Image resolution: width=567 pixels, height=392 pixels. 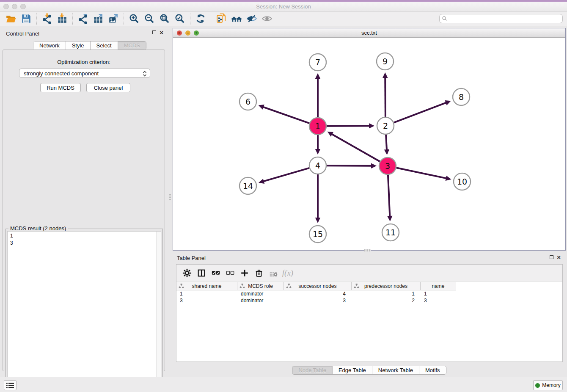 What do you see at coordinates (318, 286) in the screenshot?
I see `column-header-successor-nodes: successor nodes` at bounding box center [318, 286].